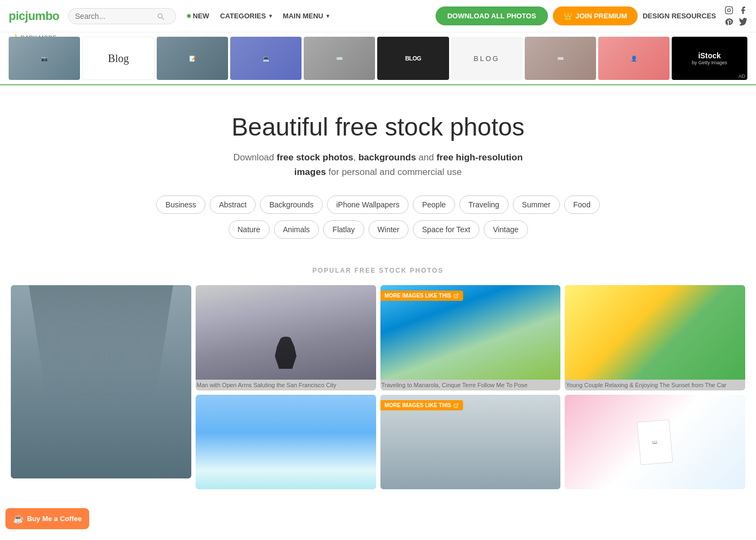 The width and height of the screenshot is (756, 540). What do you see at coordinates (655, 442) in the screenshot?
I see `photo-card-7: 📖` at bounding box center [655, 442].